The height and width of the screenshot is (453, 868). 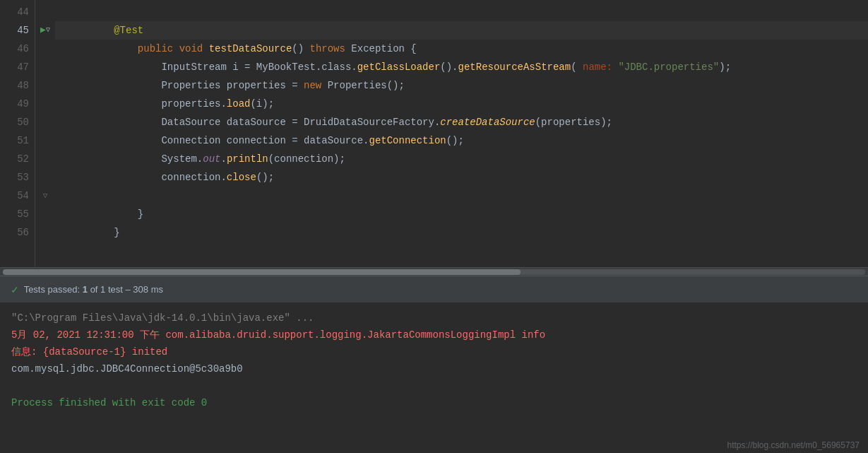 What do you see at coordinates (144, 290) in the screenshot?
I see `tests-duration: – 308 ms` at bounding box center [144, 290].